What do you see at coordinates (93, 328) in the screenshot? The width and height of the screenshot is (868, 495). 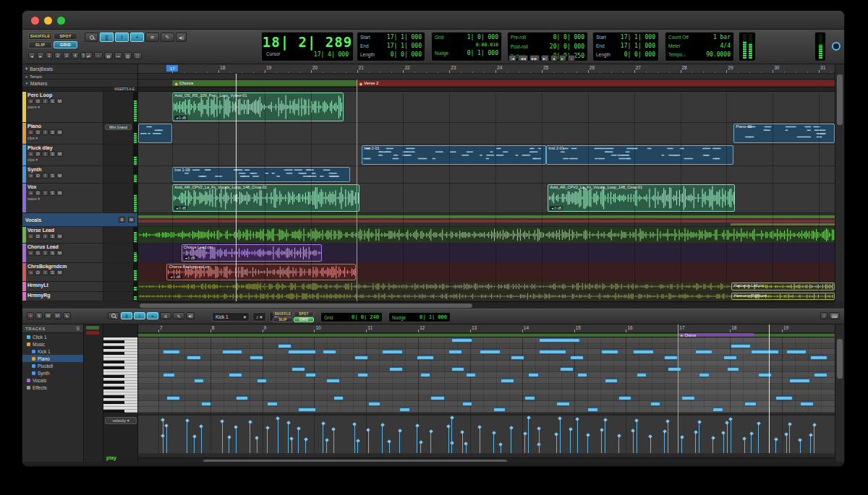 I see `bars-chip` at bounding box center [93, 328].